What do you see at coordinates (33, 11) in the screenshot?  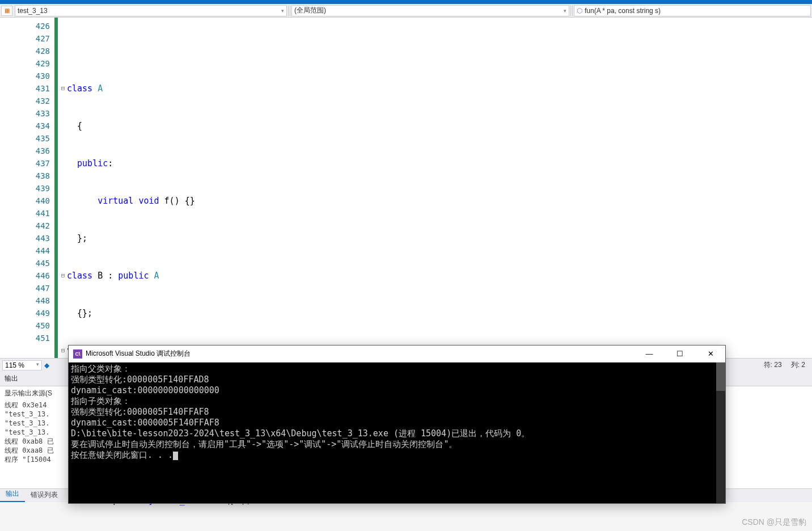 I see `file-dropdown-label: test_3_13` at bounding box center [33, 11].